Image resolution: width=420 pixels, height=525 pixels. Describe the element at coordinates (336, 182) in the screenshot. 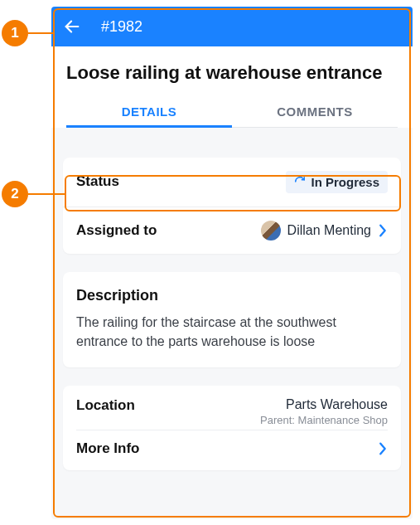

I see `status-chip: In Progress` at that location.